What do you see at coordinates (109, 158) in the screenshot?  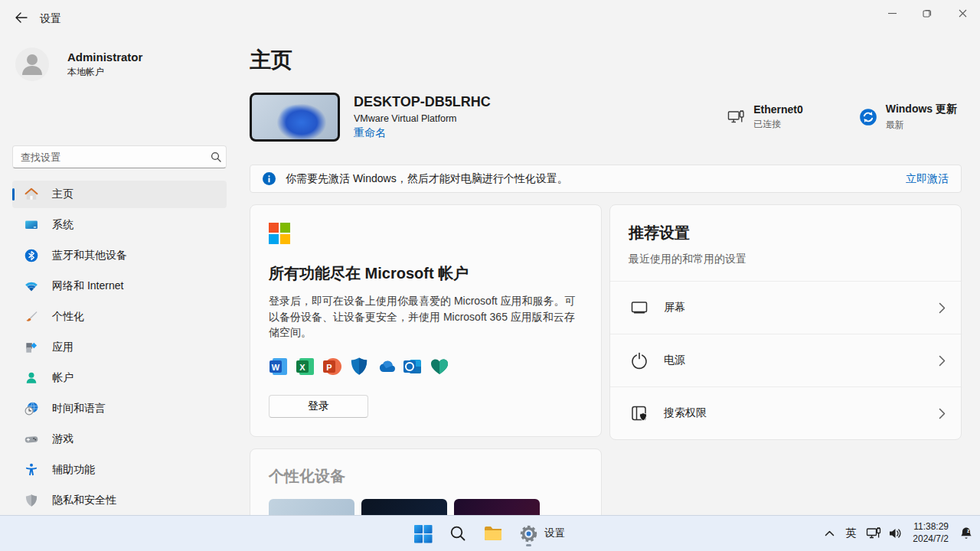 I see `search-input` at bounding box center [109, 158].